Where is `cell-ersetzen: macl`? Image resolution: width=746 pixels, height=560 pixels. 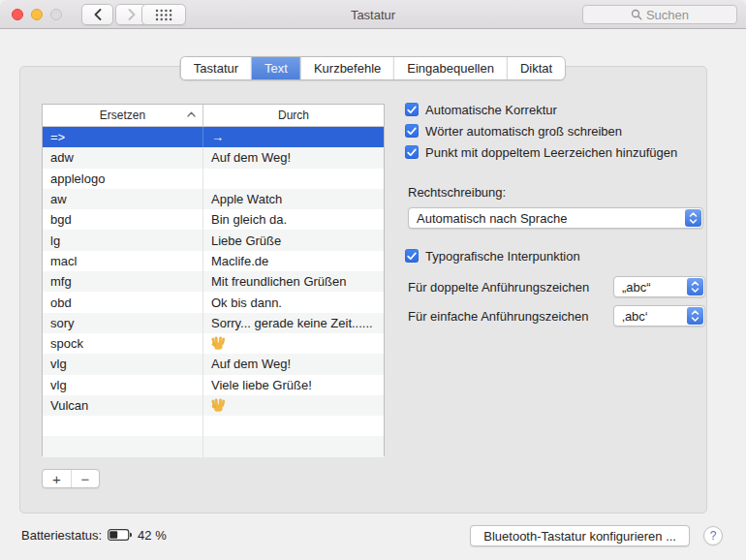 cell-ersetzen: macl is located at coordinates (123, 262).